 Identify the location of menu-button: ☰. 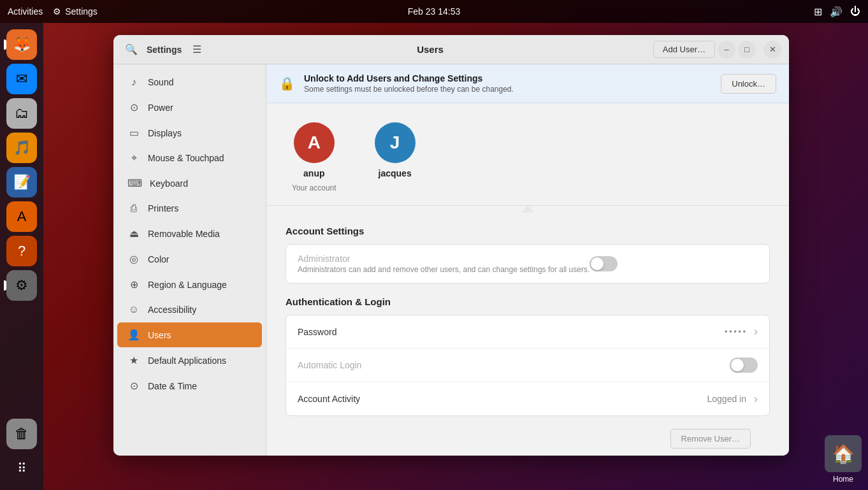
(197, 50).